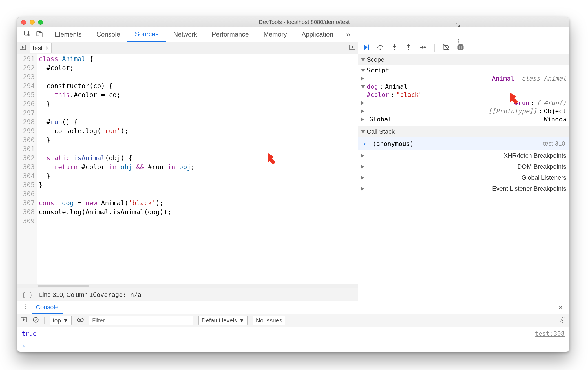 The image size is (588, 370). Describe the element at coordinates (464, 60) in the screenshot. I see `scope-header: Scope` at that location.